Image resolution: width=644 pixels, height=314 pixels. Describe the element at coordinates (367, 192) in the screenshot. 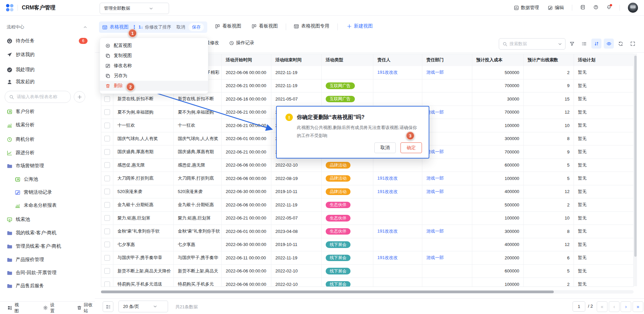

I see `table-row: 520浪漫来袭520浪漫来袭2022-06-30 00:00:002019-10…` at that location.